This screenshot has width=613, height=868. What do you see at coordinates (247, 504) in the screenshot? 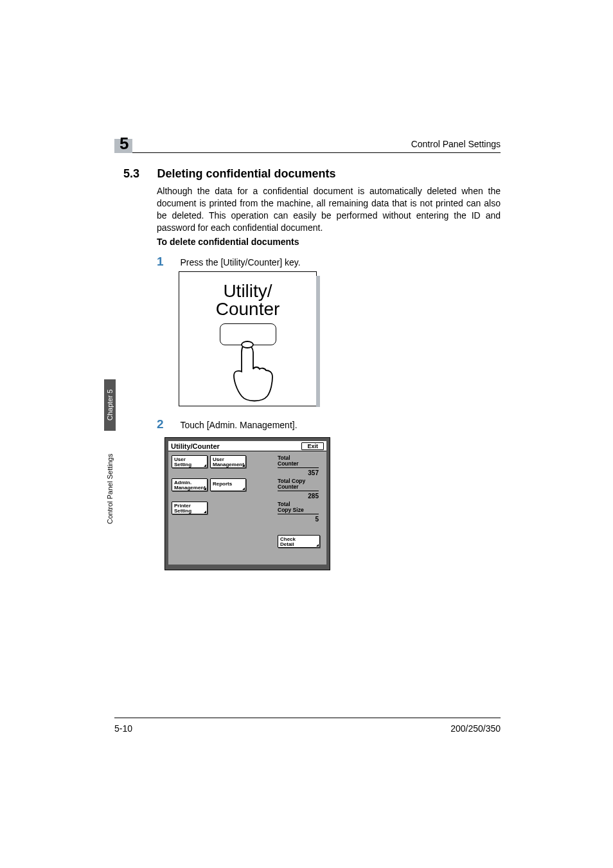
I see `touch-panel: Utility/Counter Exit User Setting User M…` at bounding box center [247, 504].